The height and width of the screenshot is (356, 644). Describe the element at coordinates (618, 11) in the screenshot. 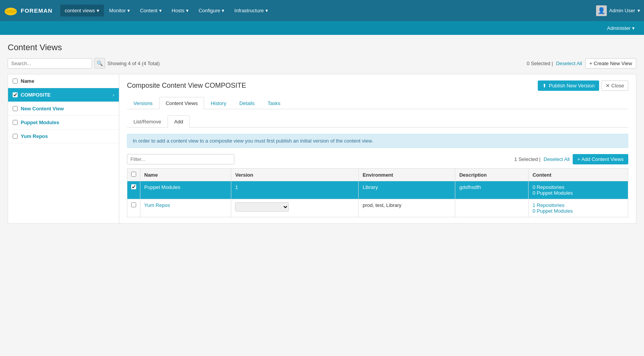

I see `user-menu: 👤 Admin User ▾` at that location.